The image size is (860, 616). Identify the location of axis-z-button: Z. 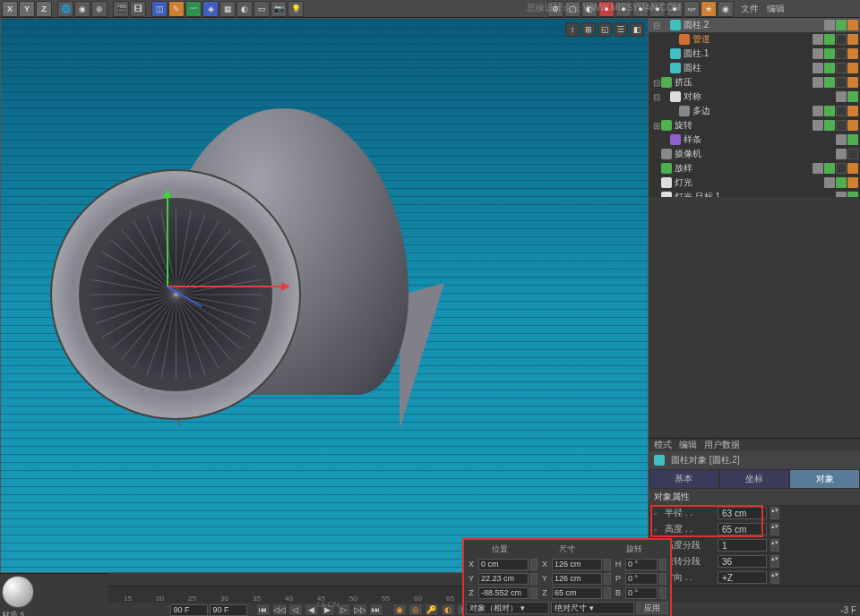
(44, 9).